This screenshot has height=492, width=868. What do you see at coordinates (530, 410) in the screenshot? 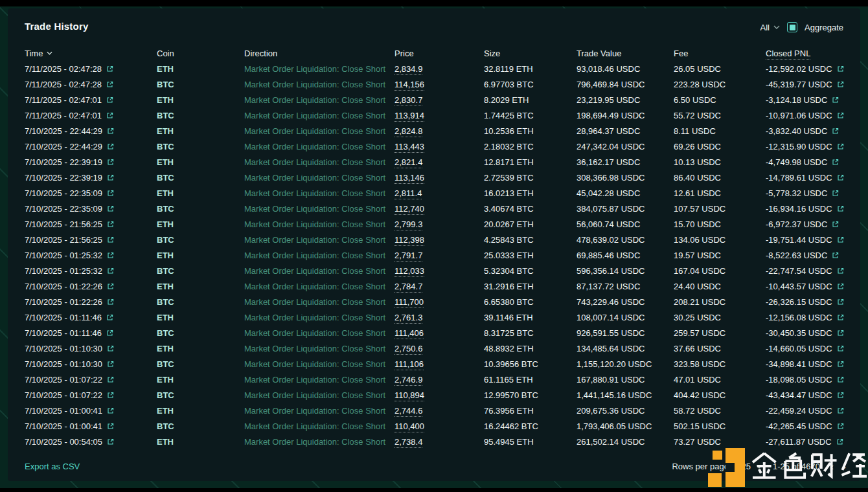
I see `size-cell: 76.3956 ETH` at bounding box center [530, 410].